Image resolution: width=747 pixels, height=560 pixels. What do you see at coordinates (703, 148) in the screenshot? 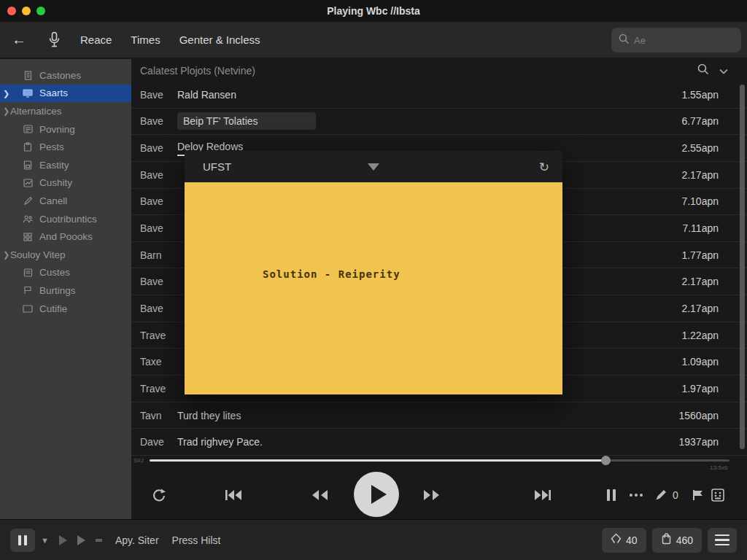
I see `row-time: 2.55apn` at bounding box center [703, 148].